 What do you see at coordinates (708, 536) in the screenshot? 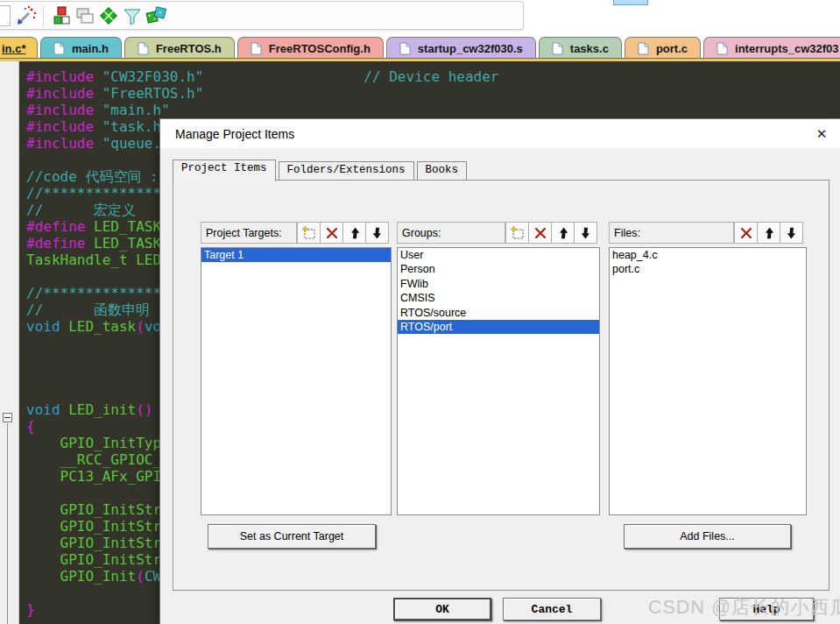
I see `add-files-button: Add Files...` at bounding box center [708, 536].